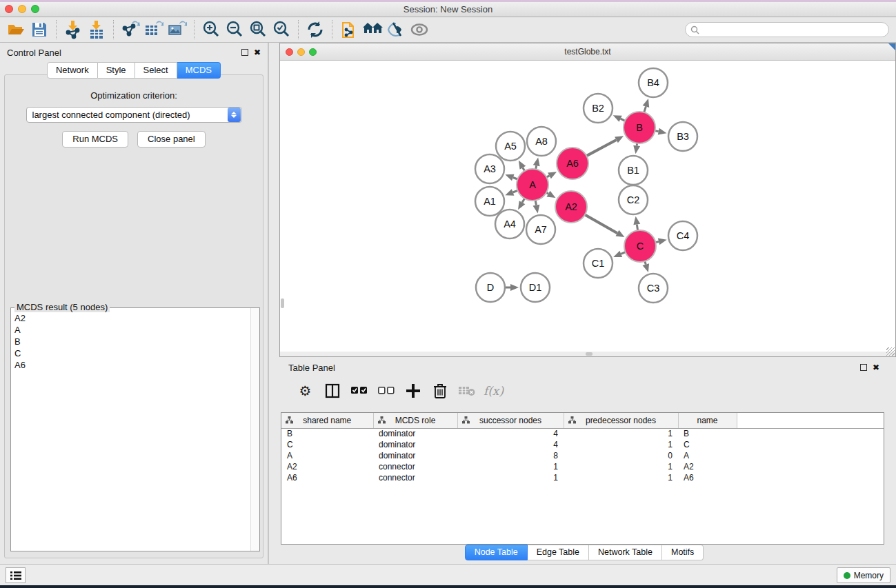 The height and width of the screenshot is (588, 896). What do you see at coordinates (626, 553) in the screenshot?
I see `tab-network-table: Network Table` at bounding box center [626, 553].